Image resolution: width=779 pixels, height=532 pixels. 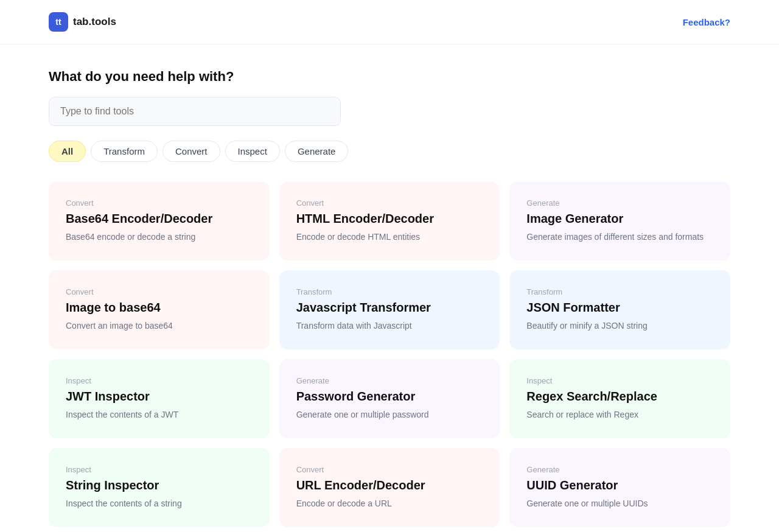 What do you see at coordinates (620, 307) in the screenshot?
I see `tool-name: JSON Formatter` at bounding box center [620, 307].